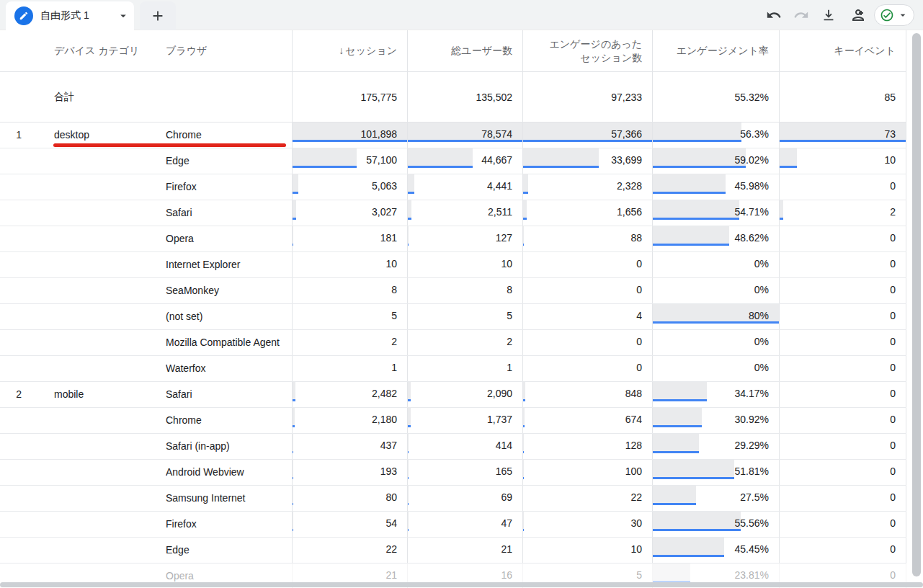  I want to click on rate-cell: 45.98%, so click(715, 187).